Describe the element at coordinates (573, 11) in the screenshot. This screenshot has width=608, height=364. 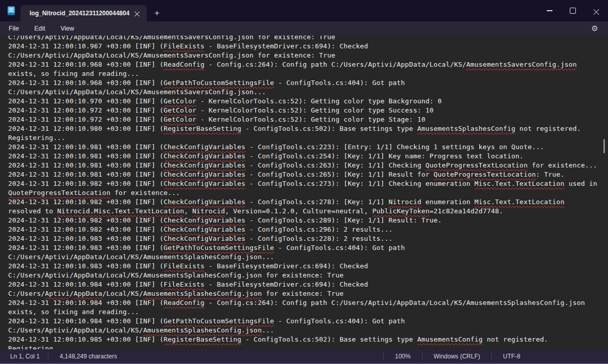
I see `window-controls` at that location.